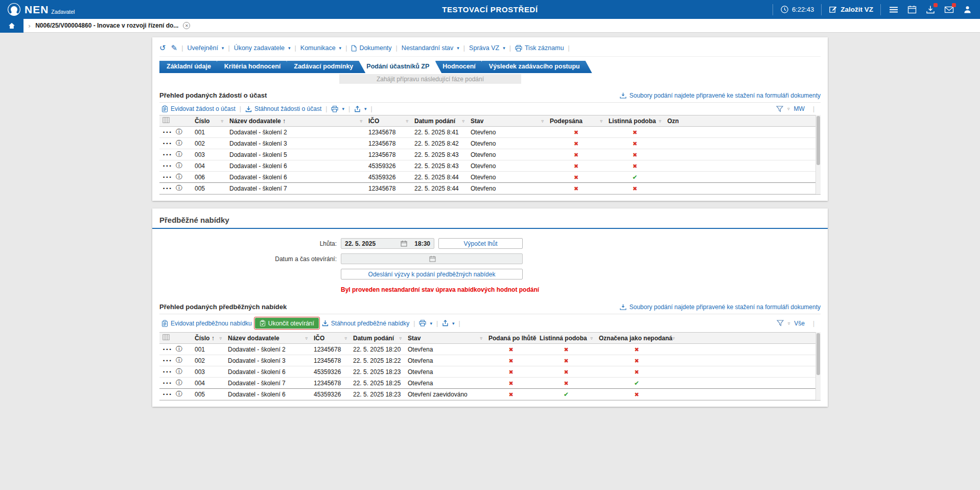  What do you see at coordinates (487, 155) in the screenshot?
I see `table-row: •••ⓘ003Dodavatel - školení 51234567822. …` at bounding box center [487, 155].